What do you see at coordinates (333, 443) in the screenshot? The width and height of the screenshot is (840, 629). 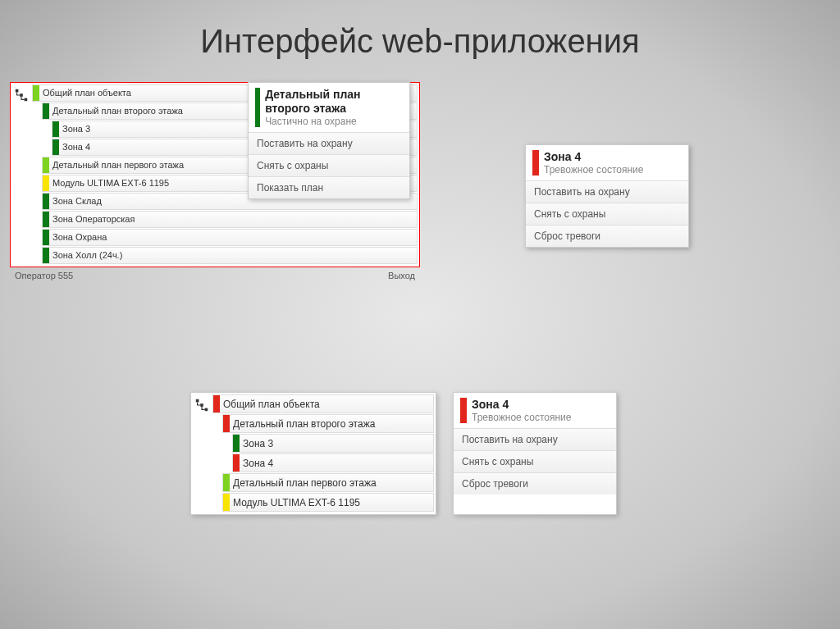 I see `tree-row: Зона 3` at bounding box center [333, 443].